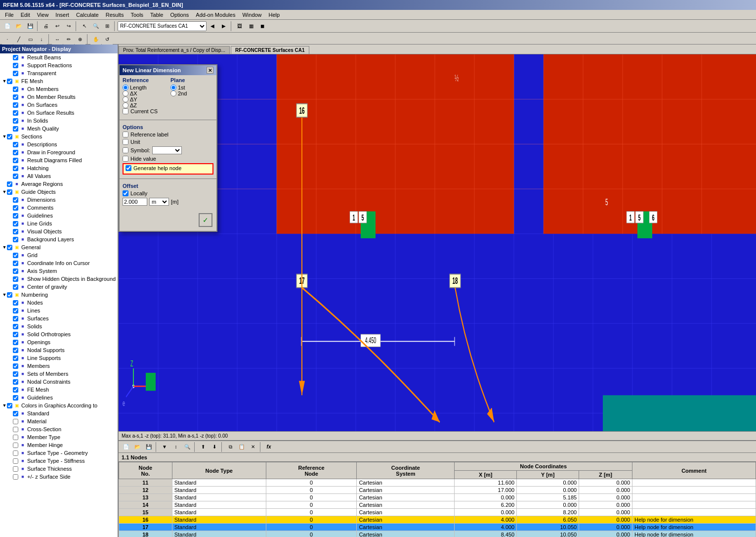 Image resolution: width=756 pixels, height=537 pixels. What do you see at coordinates (219, 534) in the screenshot?
I see `cell-r7-c1: Standard` at bounding box center [219, 534].